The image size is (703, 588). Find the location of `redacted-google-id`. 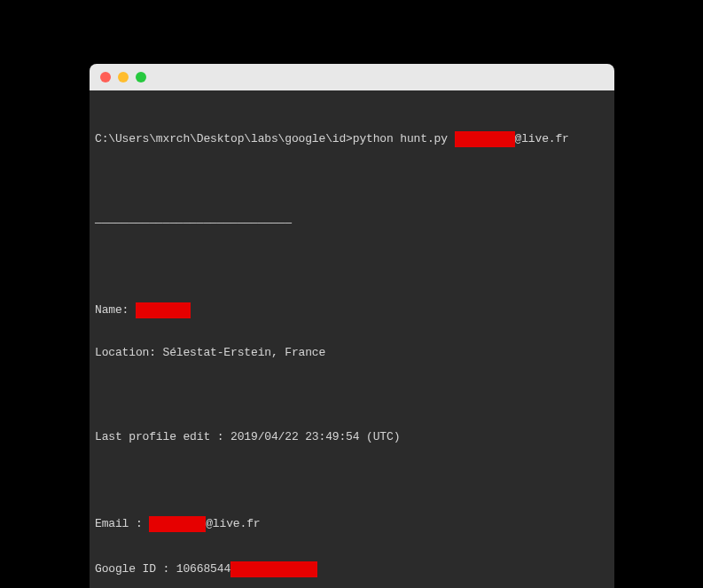

redacted-google-id is located at coordinates (274, 569).